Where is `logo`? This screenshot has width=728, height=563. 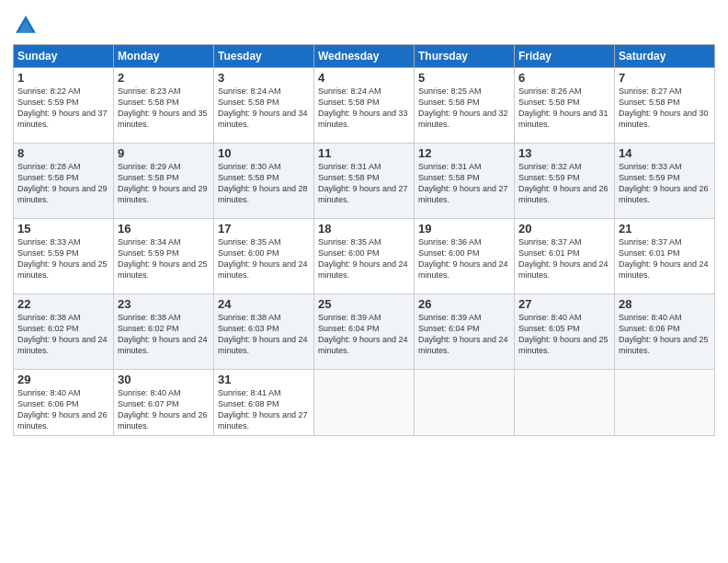 logo is located at coordinates (27, 26).